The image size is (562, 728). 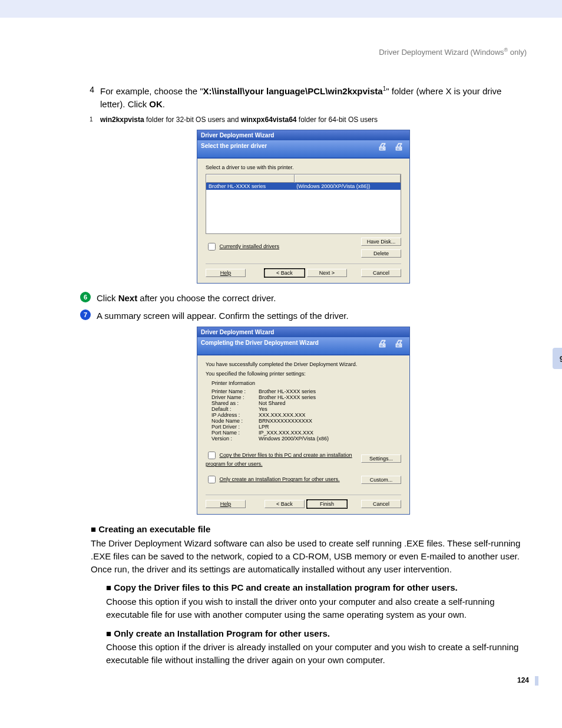 I want to click on step4-pre: For example, choose the ", so click(x=152, y=91).